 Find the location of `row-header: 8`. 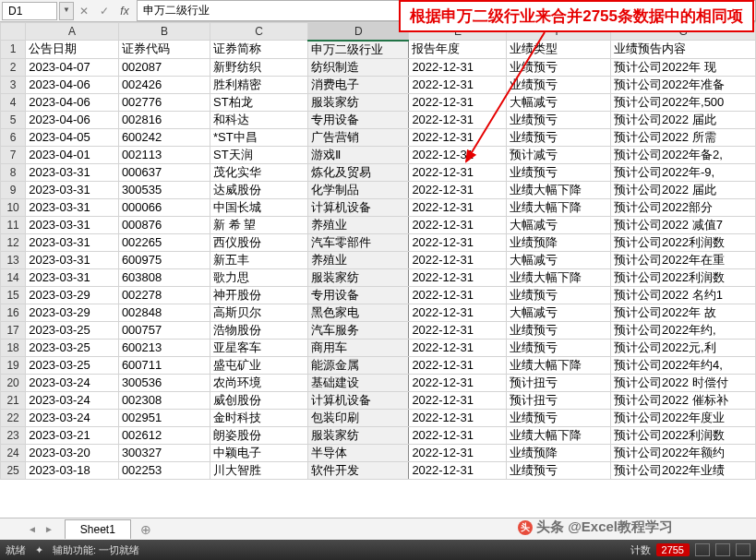

row-header: 8 is located at coordinates (13, 172).